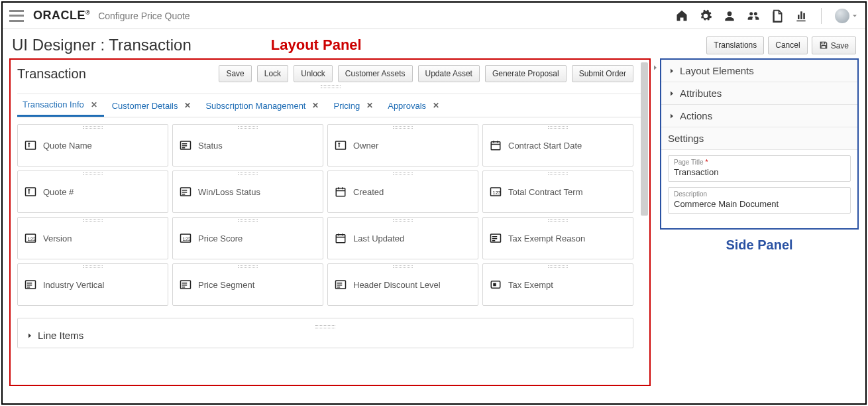 The height and width of the screenshot is (406, 868). I want to click on brand-product: Configure Price Quote, so click(144, 16).